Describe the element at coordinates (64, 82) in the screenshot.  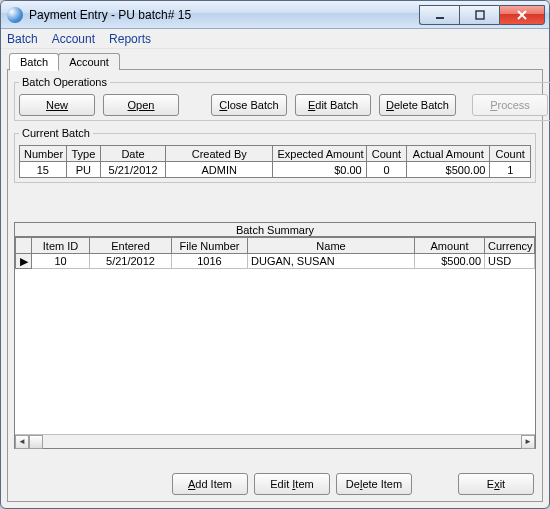
I see `group-batch-operations-legend: Batch Operations` at that location.